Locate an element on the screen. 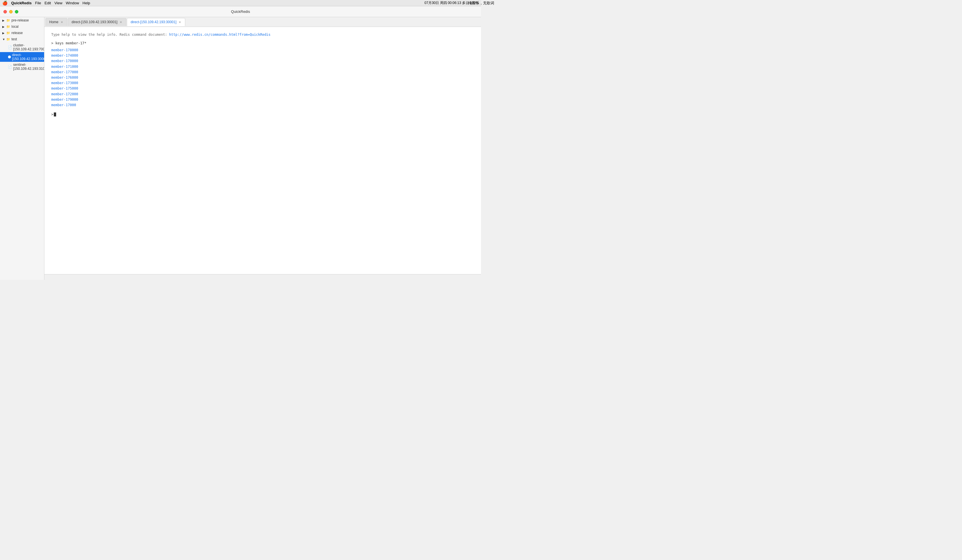  sidebar-label-sentinel: sentinel-[150.109.42.193:31001] is located at coordinates (29, 66).